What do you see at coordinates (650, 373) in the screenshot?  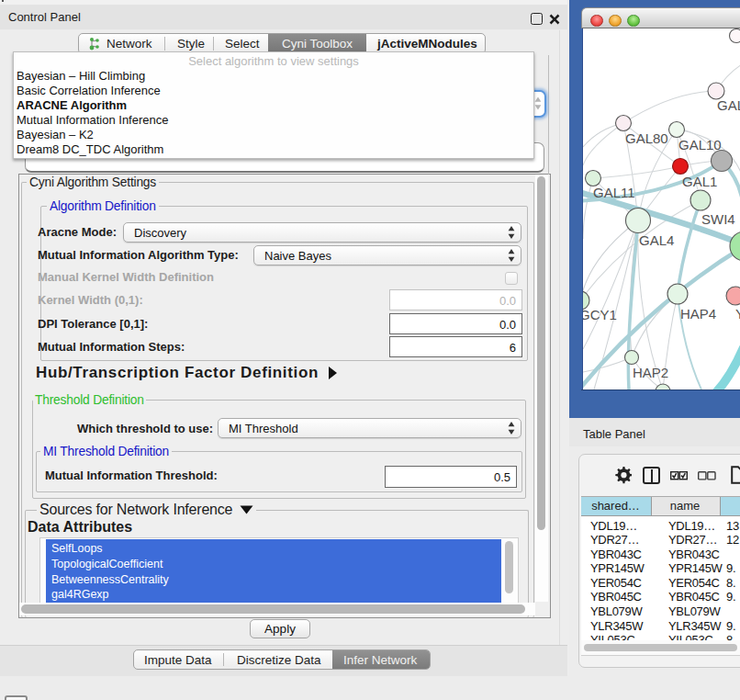 I see `svg-text: HAP2` at bounding box center [650, 373].